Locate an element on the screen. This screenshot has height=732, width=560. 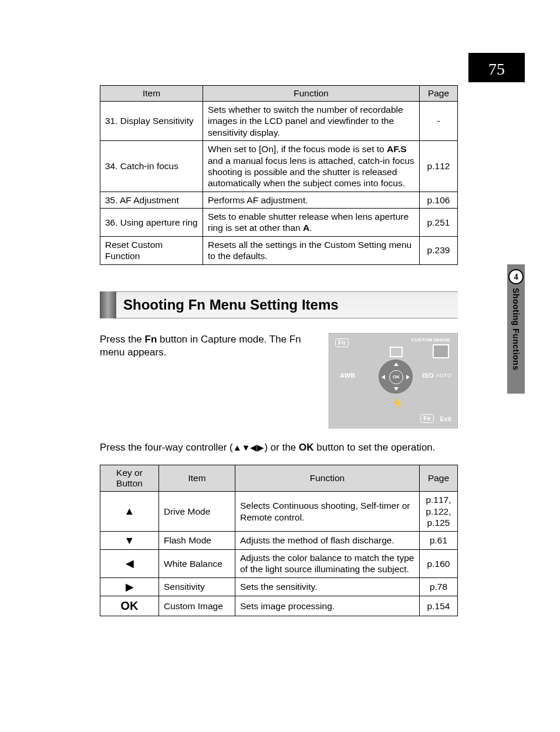
flash-icon: ⚡ is located at coordinates (397, 403).